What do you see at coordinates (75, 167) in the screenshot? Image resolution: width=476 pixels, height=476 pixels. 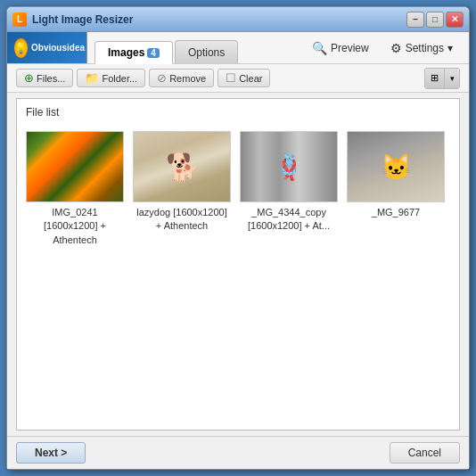 I see `image-thumbnail` at bounding box center [75, 167].